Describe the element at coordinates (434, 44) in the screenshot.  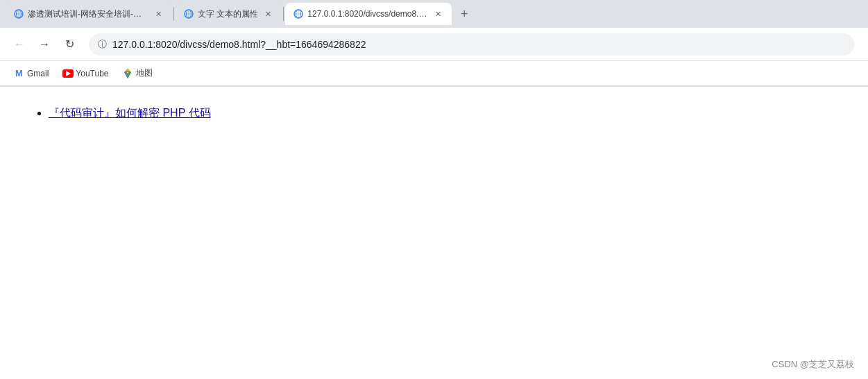
I see `navigation-bar: ← → ↻ ⓘ 127.0.0.1:8020/divcss/demo8.html…` at that location.